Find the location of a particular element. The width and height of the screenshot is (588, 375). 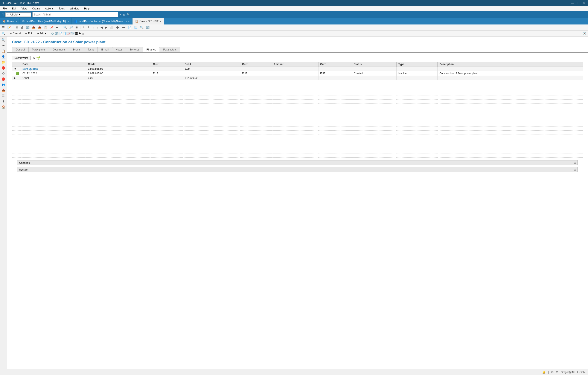

new-doc-icon: 📝 is located at coordinates (9, 27).